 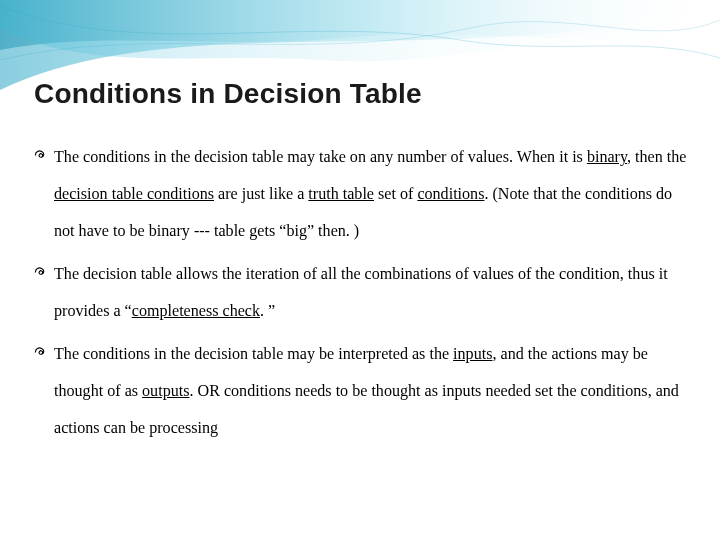 What do you see at coordinates (607, 156) in the screenshot?
I see `underlined-term: binary` at bounding box center [607, 156].